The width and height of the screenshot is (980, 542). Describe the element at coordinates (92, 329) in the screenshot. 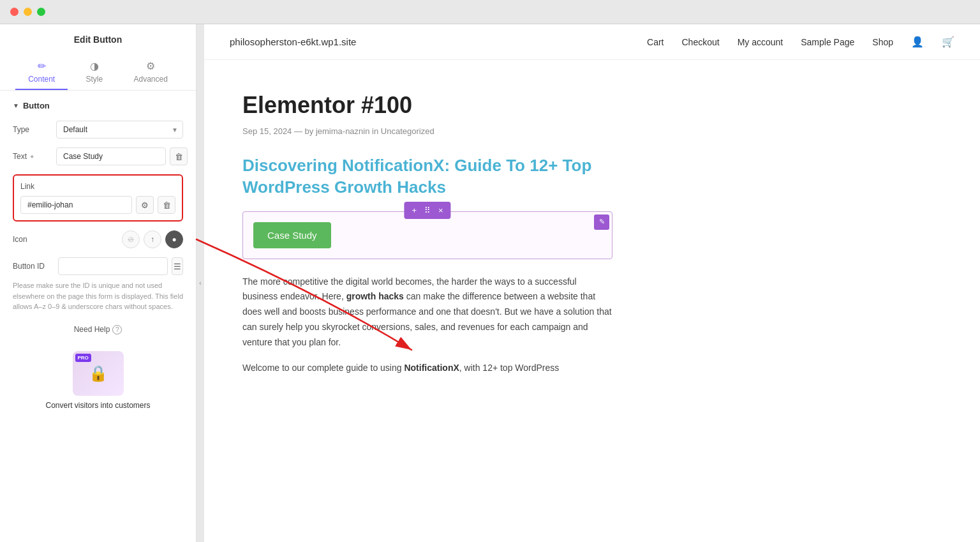

I see `need-help-label: Need Help` at that location.